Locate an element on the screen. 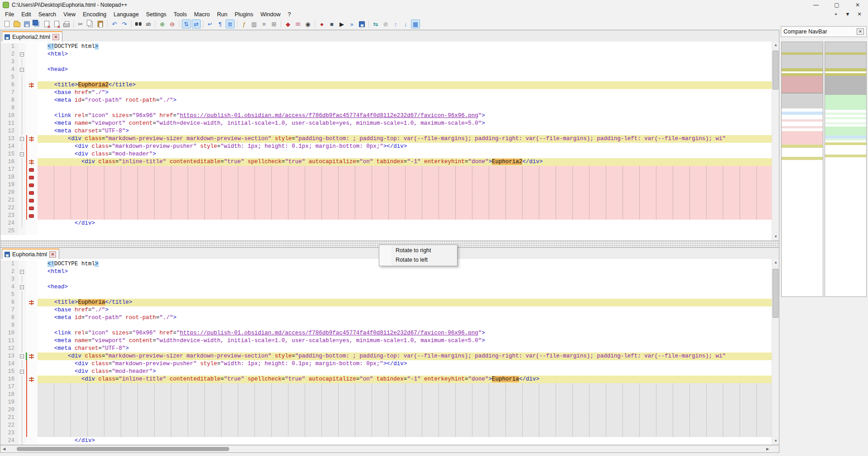 The height and width of the screenshot is (456, 868). save-icon is located at coordinates (27, 24).